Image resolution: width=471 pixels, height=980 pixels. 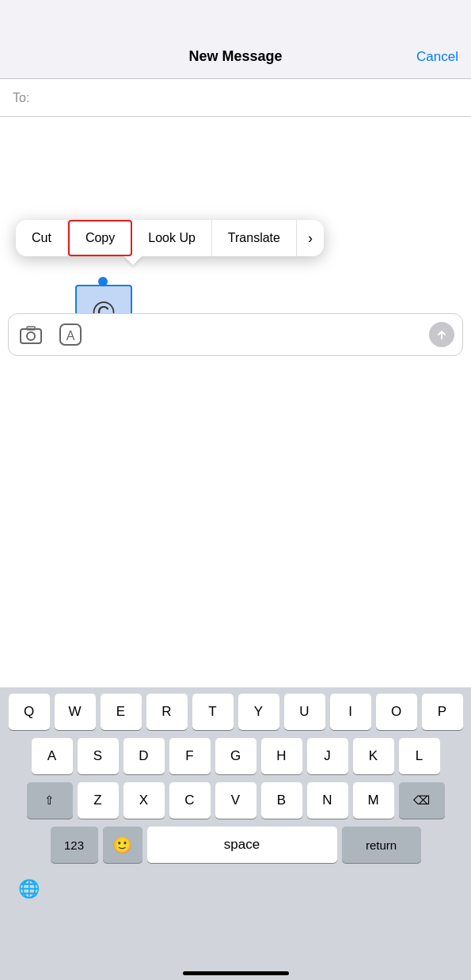 I want to click on keyboard-bottom-bar: 🌐, so click(x=236, y=887).